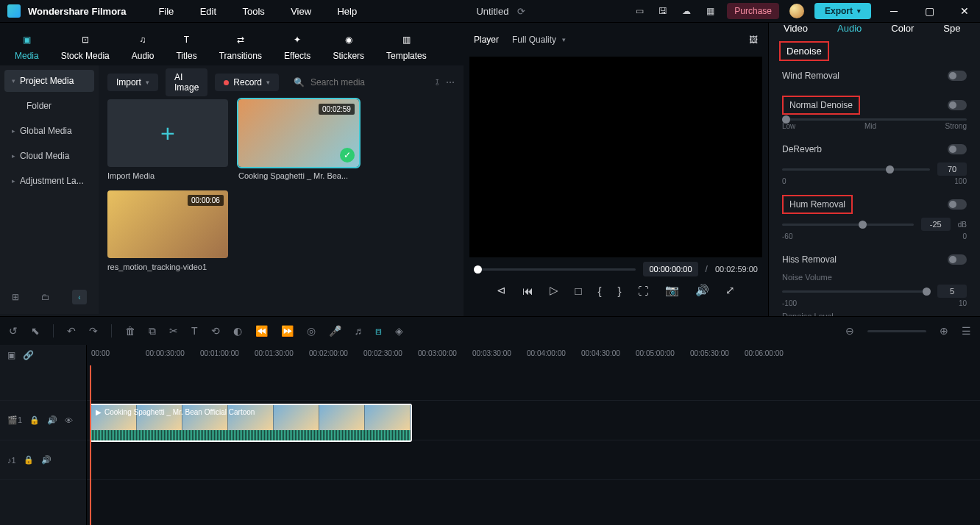  Describe the element at coordinates (43, 460) in the screenshot. I see `track-head-audio: ♪1🔒🔊` at that location.